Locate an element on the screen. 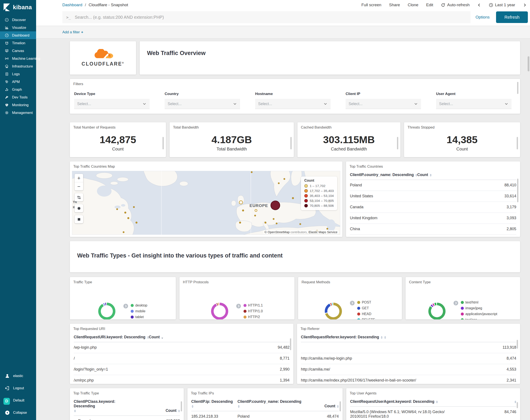  sidebar-item: Dashboard is located at coordinates (18, 35).